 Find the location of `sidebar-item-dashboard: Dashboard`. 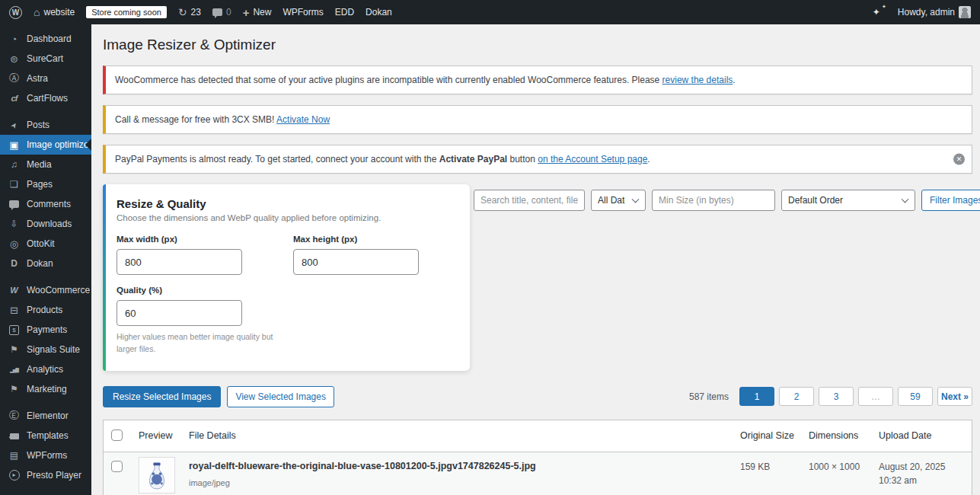

sidebar-item-dashboard: Dashboard is located at coordinates (46, 39).